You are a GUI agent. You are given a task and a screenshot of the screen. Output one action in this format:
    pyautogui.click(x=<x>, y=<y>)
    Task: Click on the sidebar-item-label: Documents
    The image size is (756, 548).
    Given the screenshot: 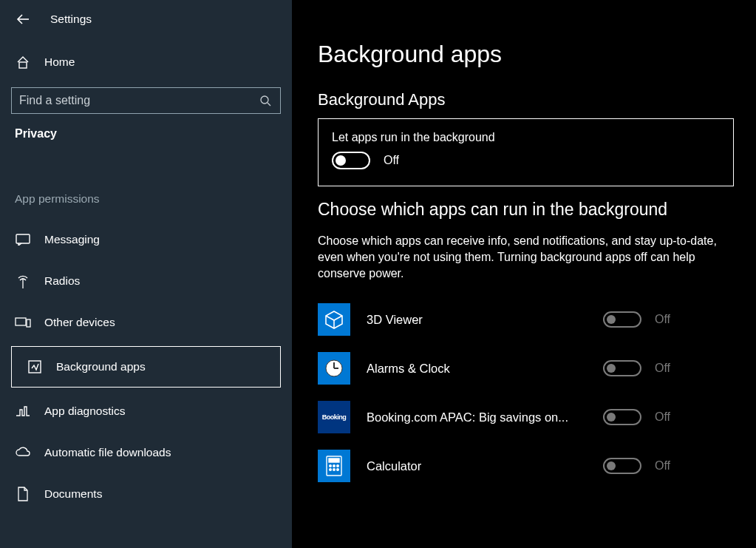 What is the action you would take?
    pyautogui.click(x=73, y=494)
    